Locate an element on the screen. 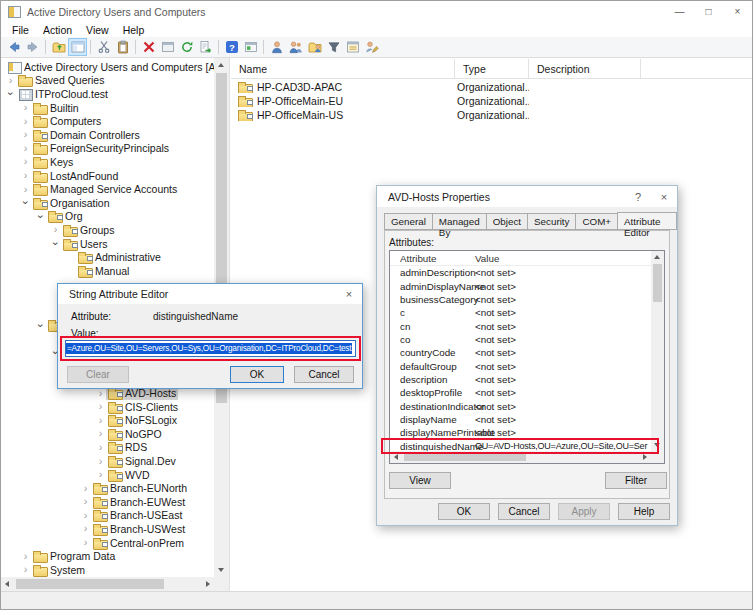  tree-item-organisation: ›Organisation is located at coordinates (108, 203).